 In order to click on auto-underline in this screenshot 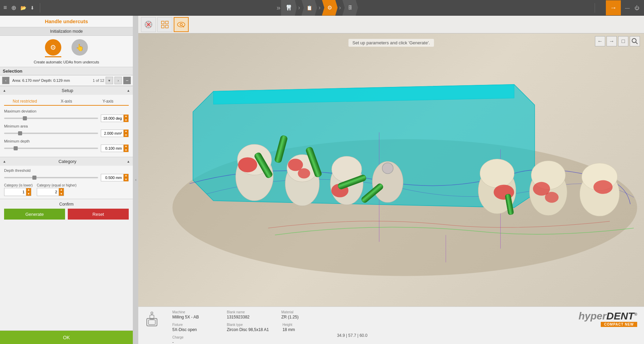, I will do `click(53, 57)`.